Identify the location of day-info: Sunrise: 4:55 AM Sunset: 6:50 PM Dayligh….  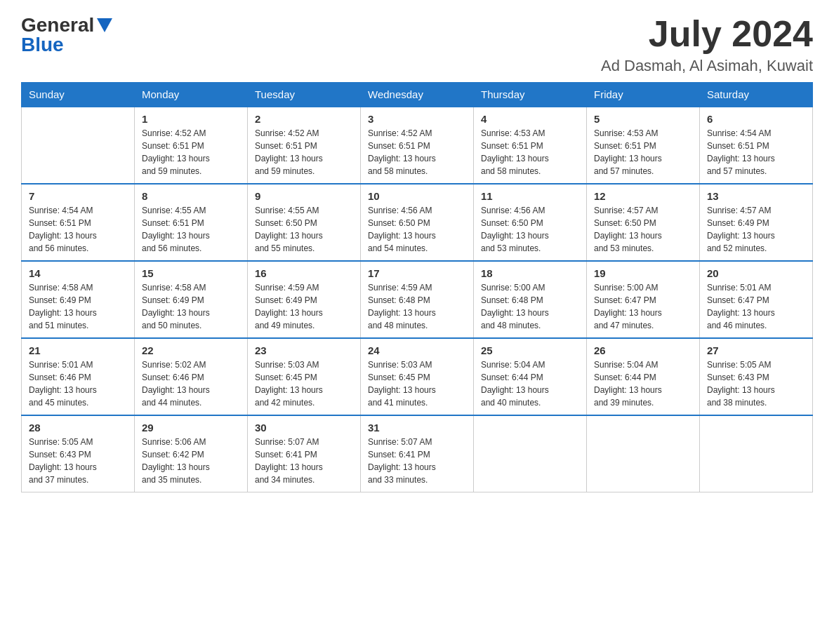
(304, 229).